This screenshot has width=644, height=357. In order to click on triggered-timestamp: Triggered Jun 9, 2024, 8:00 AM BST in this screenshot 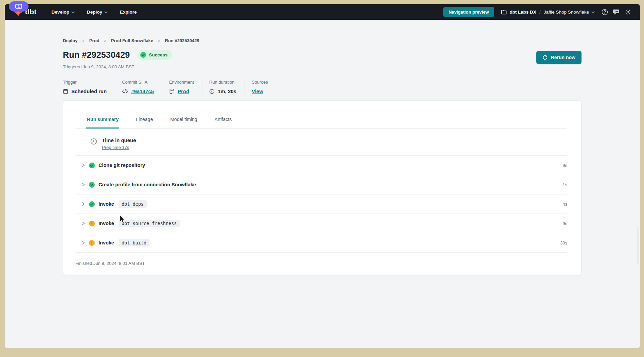, I will do `click(322, 67)`.